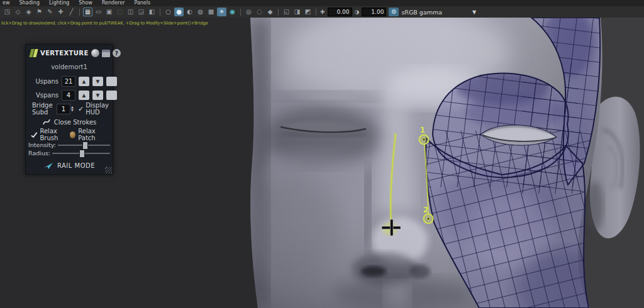  Describe the element at coordinates (59, 3) in the screenshot. I see `menu-item-lighting: Lighting` at that location.